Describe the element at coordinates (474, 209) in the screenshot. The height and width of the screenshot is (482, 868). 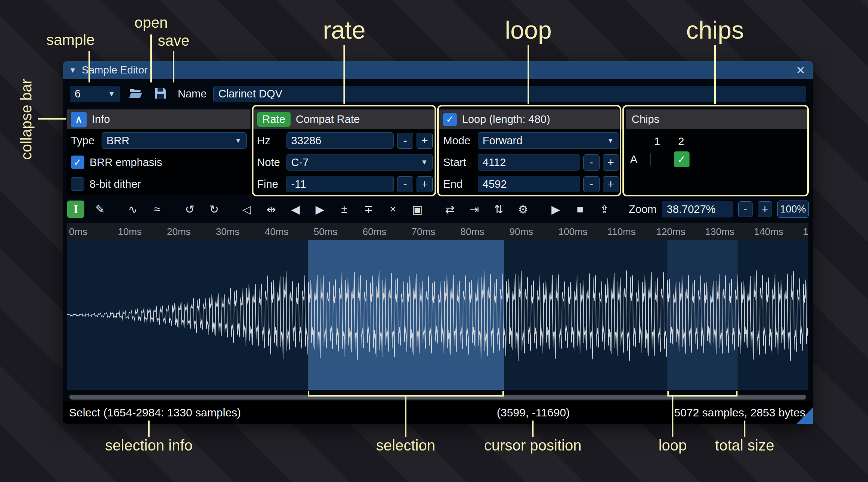
I see `append-icon: ⇥` at that location.